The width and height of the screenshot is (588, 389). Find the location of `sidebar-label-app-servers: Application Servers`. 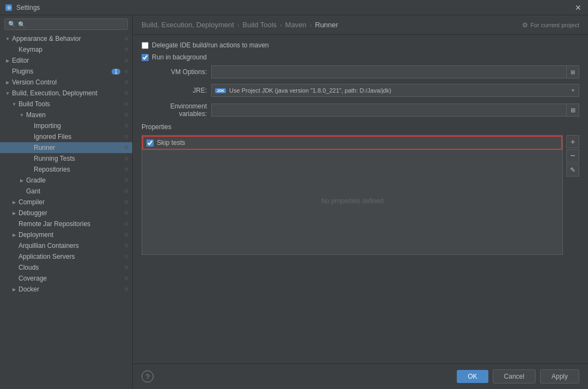

sidebar-label-app-servers: Application Servers is located at coordinates (71, 257).